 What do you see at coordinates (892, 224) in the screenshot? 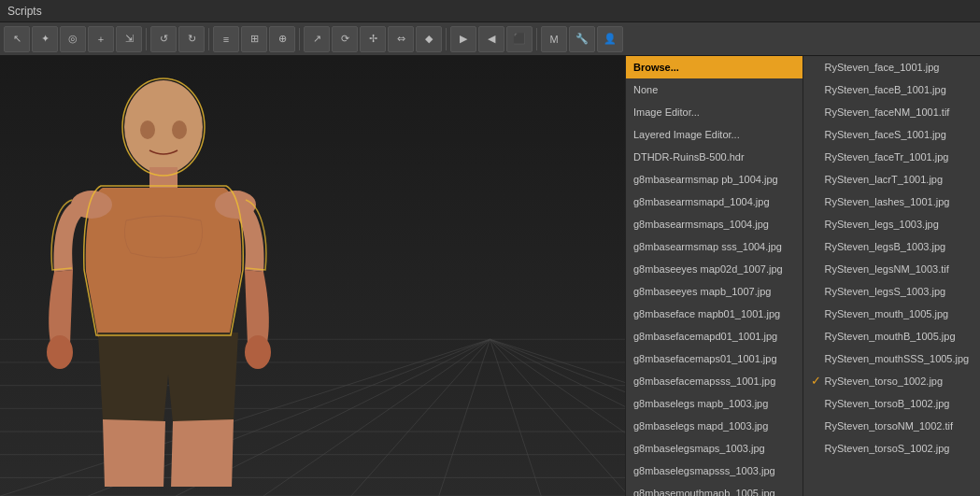
I see `dropdown-item-r8: RySteven_legs_1003.jpg` at bounding box center [892, 224].